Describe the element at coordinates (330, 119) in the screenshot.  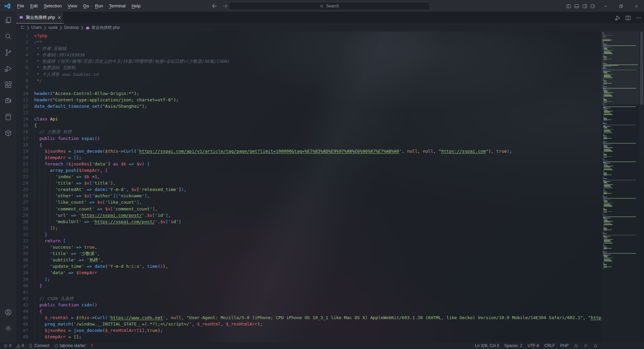
I see `code-line: 14class Api` at that location.